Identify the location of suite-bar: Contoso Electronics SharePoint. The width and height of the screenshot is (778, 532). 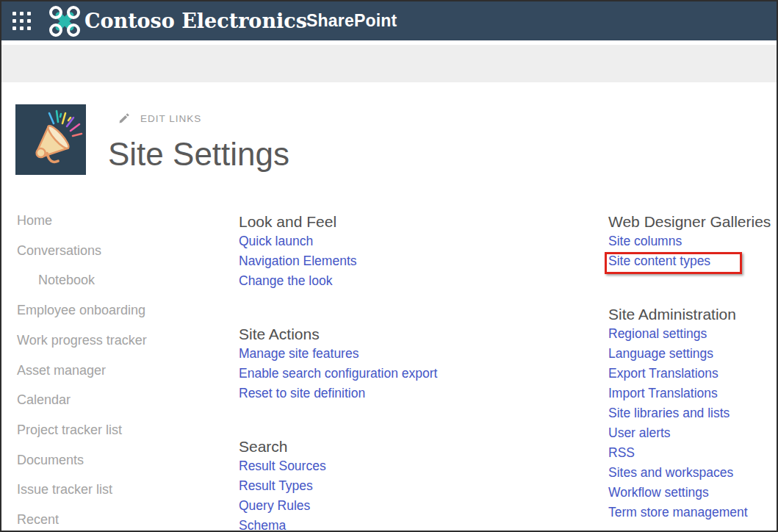
(389, 21).